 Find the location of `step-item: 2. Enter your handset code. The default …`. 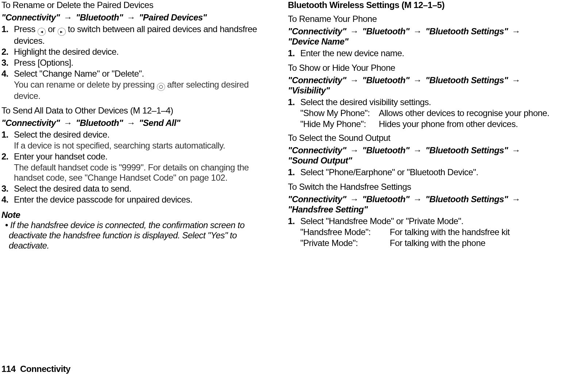

step-item: 2. Enter your handset code. The default … is located at coordinates (134, 167).